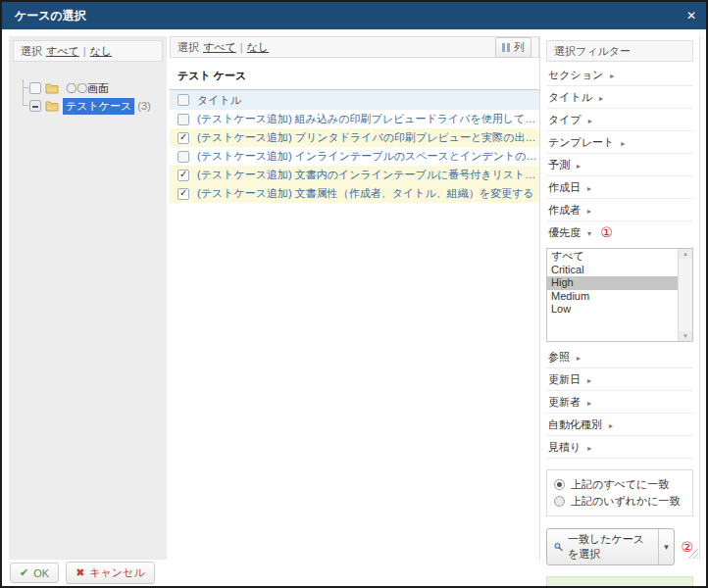 The image size is (708, 588). Describe the element at coordinates (34, 572) in the screenshot. I see `ok-button: ✔ OK` at that location.